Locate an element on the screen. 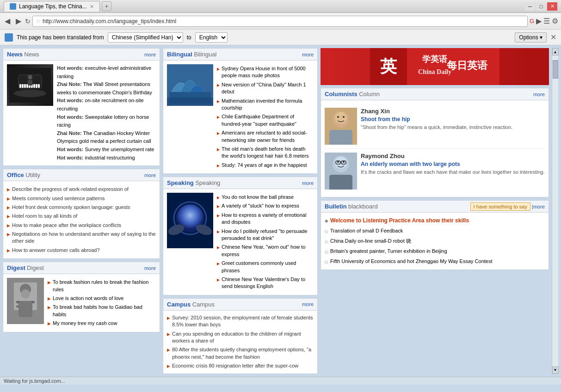 Image resolution: width=561 pixels, height=392 pixels. translation-text: This page has been translated from is located at coordinates (60, 37).